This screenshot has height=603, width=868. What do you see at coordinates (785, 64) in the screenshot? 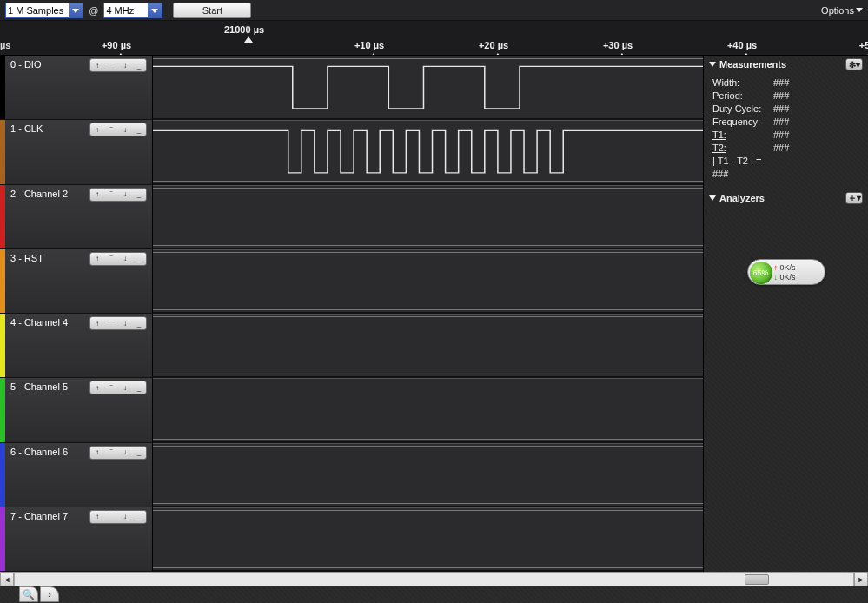
I see `measurements-header: Measurements ✻▾` at bounding box center [785, 64].